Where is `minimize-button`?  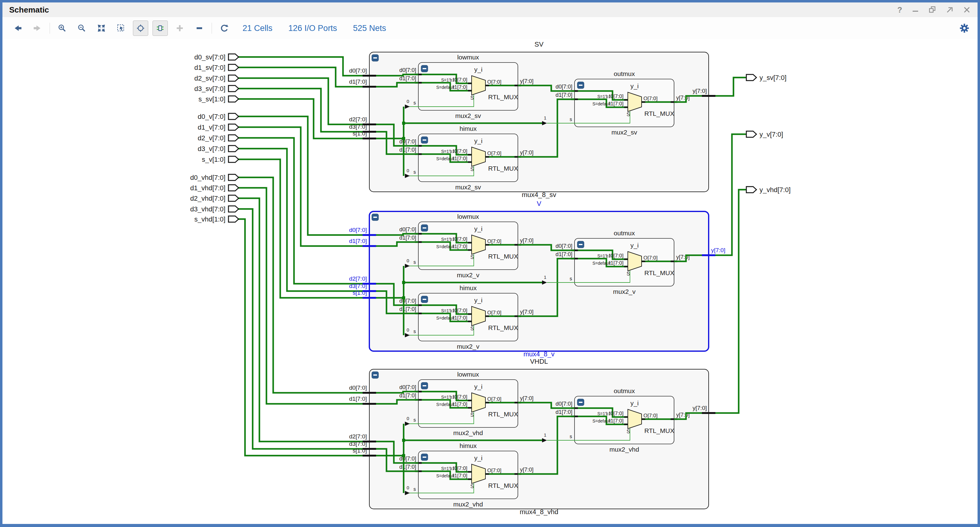 minimize-button is located at coordinates (915, 10).